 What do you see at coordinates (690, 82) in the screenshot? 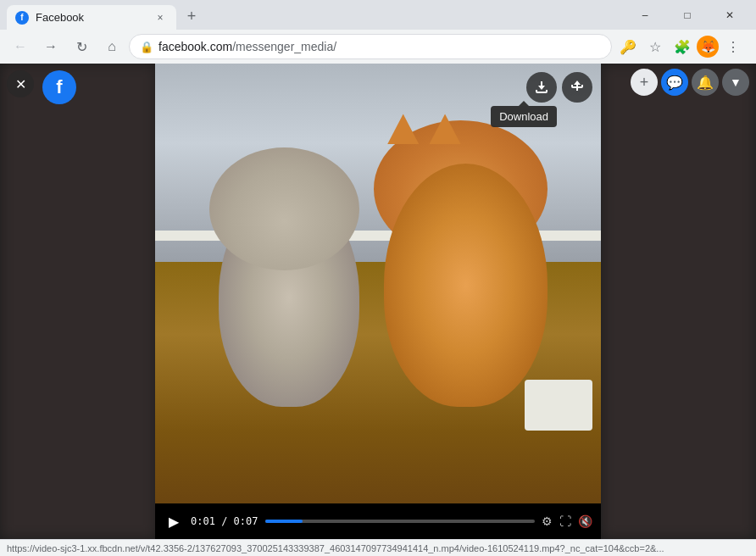
I see `extension-buttons-area: + 💬 🔔 ▼` at bounding box center [690, 82].